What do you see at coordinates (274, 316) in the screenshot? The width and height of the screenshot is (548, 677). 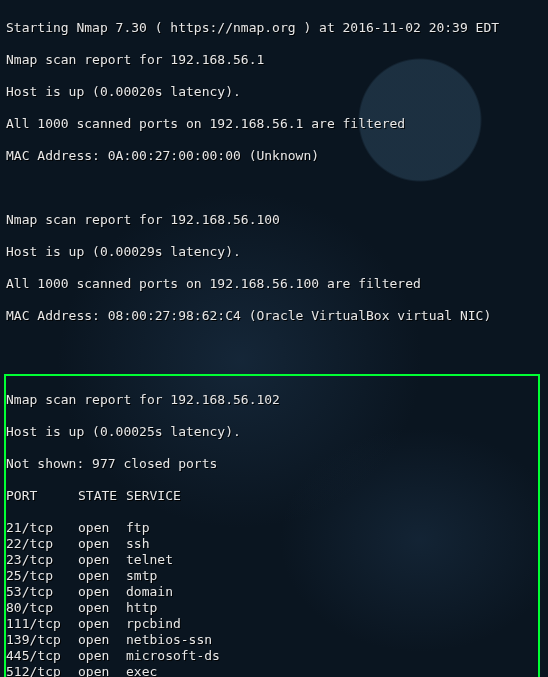 I see `host2-mac: MAC Address: 08:00:27:98:62:C4 (Oracle V…` at bounding box center [274, 316].